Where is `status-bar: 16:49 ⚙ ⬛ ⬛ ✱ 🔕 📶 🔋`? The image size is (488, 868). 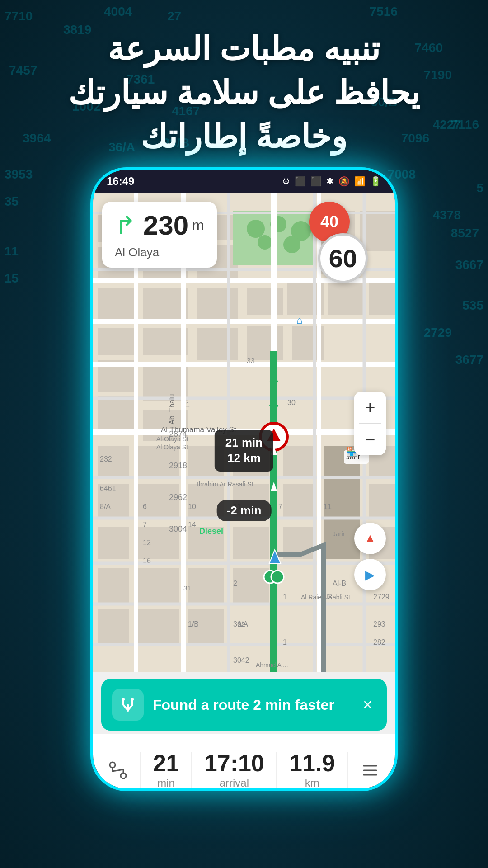
status-bar: 16:49 ⚙ ⬛ ⬛ ✱ 🔕 📶 🔋 is located at coordinates (244, 181).